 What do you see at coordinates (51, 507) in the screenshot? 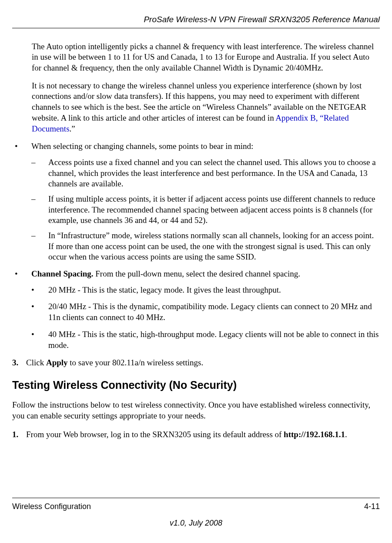
I see `footer-section: Wireless Configuration` at bounding box center [51, 507].